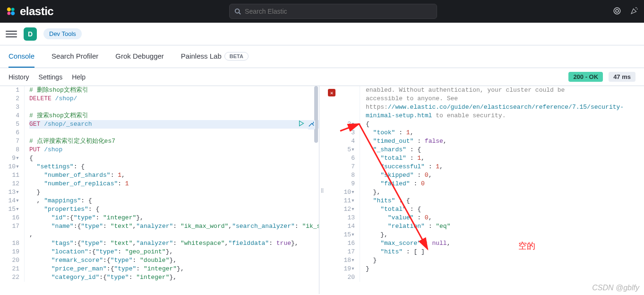  What do you see at coordinates (75, 57) in the screenshot?
I see `tab-search-profiler: Search Profiler` at bounding box center [75, 57].